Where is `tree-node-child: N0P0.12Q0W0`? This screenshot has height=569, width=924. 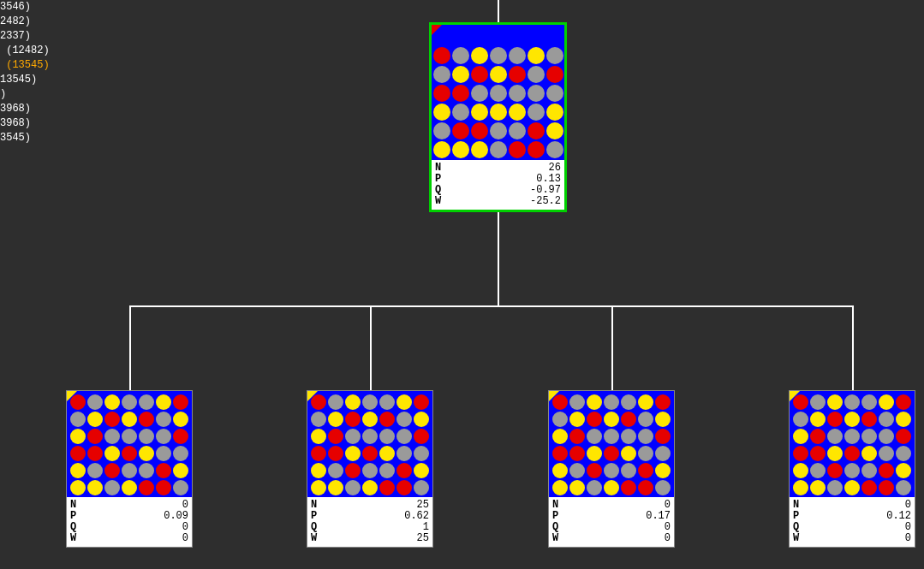
tree-node-child: N0P0.12Q0W0 is located at coordinates (852, 469).